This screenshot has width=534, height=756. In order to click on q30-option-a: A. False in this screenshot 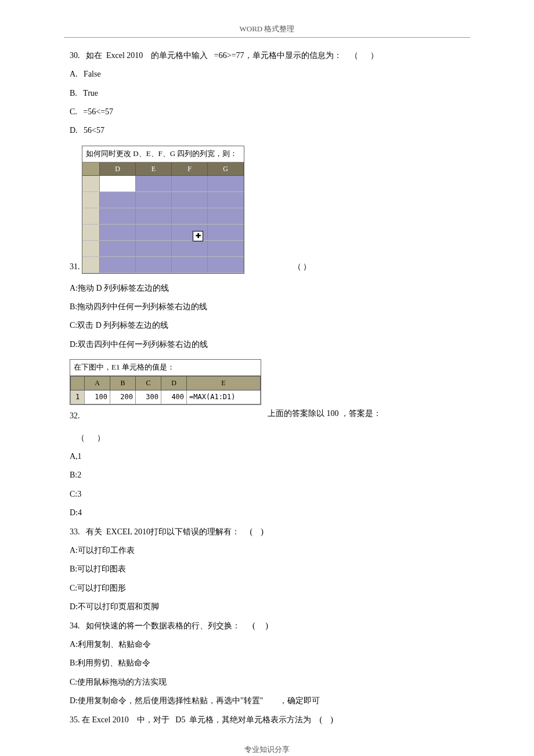, I will do `click(267, 74)`.